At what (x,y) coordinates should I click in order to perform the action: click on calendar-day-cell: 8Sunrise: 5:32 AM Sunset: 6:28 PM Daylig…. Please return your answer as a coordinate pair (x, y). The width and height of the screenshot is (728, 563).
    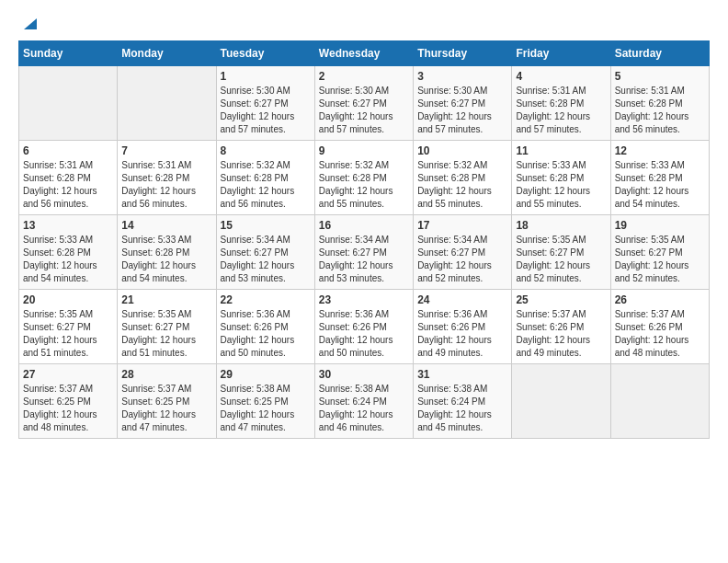
    Looking at the image, I should click on (265, 178).